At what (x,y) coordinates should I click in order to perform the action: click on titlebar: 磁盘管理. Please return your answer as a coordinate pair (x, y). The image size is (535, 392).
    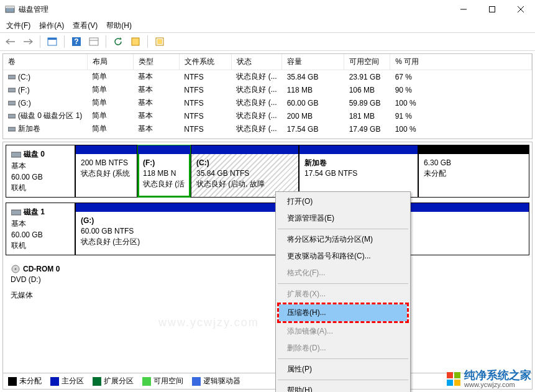
    Looking at the image, I should click on (267, 9).